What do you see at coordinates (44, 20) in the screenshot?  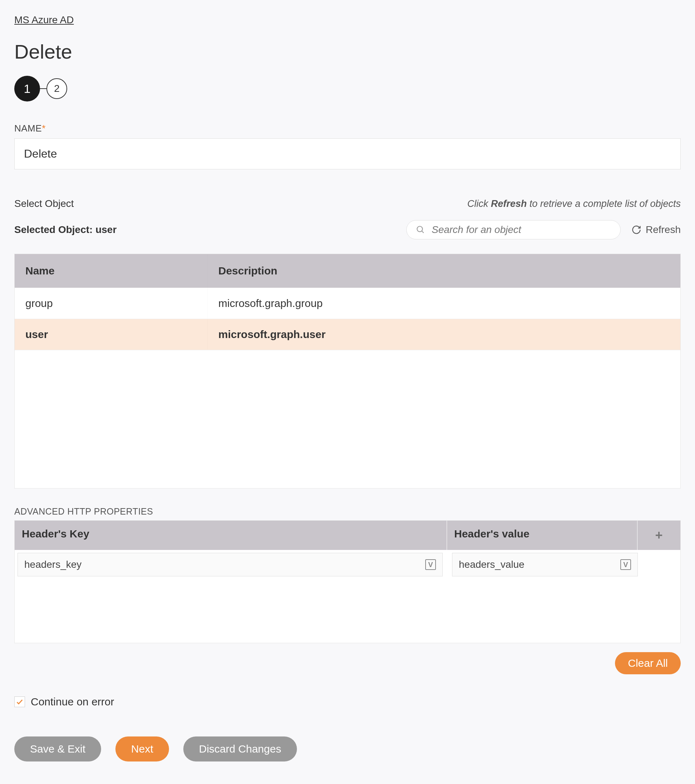 I see `breadcrumb-link: MS Azure AD` at bounding box center [44, 20].